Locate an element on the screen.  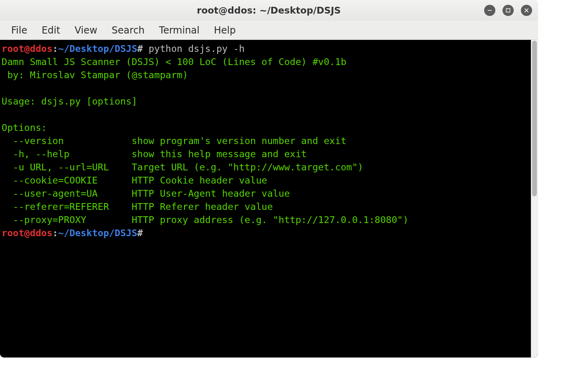
menu-file: File is located at coordinates (19, 30).